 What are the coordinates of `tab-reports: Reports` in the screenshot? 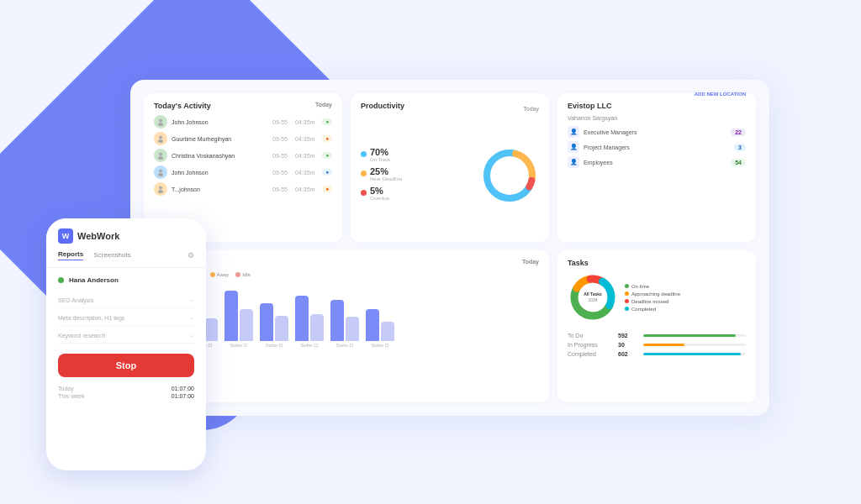 It's located at (71, 255).